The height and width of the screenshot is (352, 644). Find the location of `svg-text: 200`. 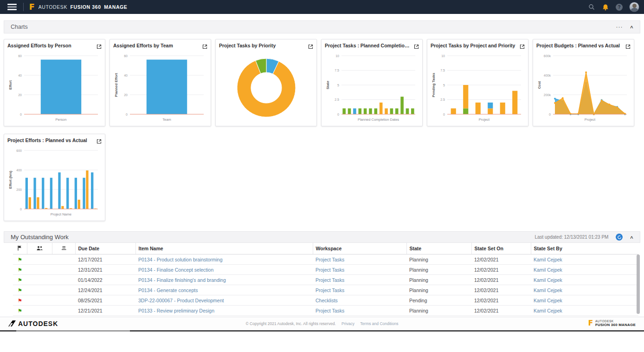

svg-text: 200 is located at coordinates (19, 189).